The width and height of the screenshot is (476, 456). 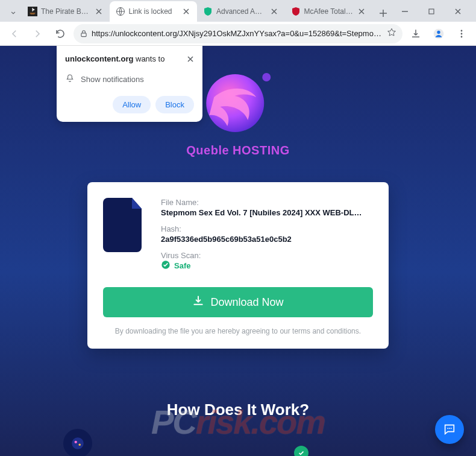 I want to click on reload-button, so click(x=60, y=34).